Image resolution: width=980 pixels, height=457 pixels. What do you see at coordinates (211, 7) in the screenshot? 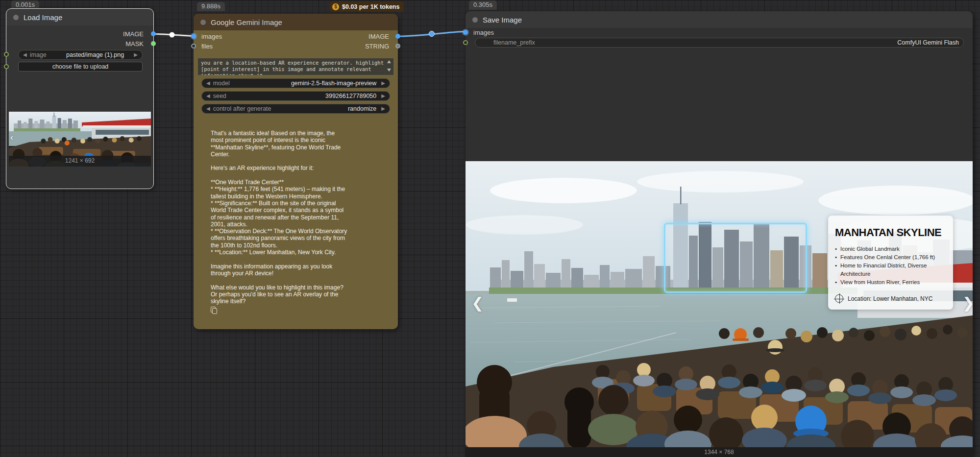
I see `execution-time-badge: 9.888s` at bounding box center [211, 7].